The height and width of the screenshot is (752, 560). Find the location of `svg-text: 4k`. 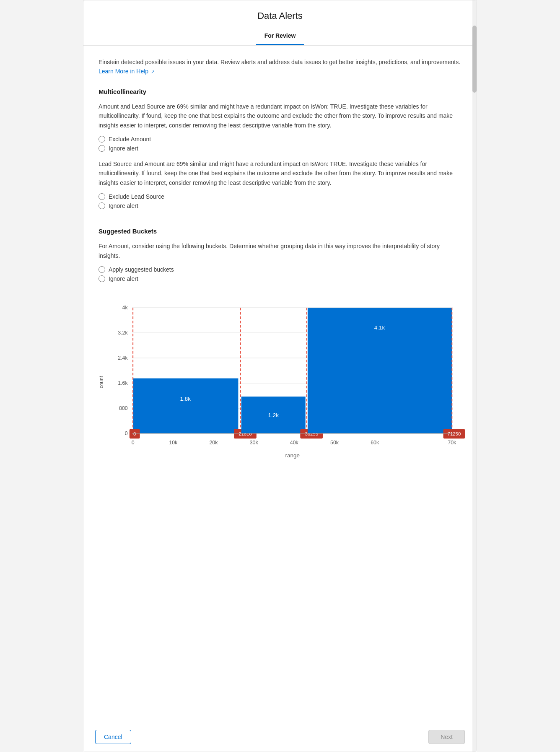

svg-text: 4k is located at coordinates (125, 308).